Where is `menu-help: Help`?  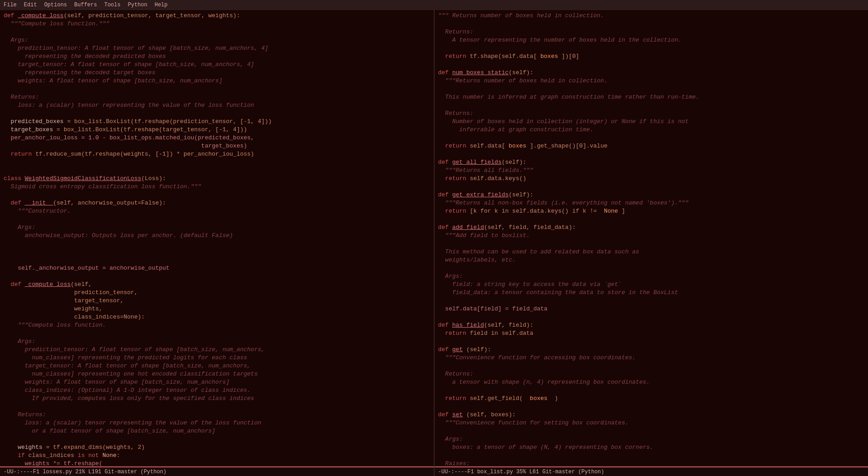 menu-help: Help is located at coordinates (161, 5).